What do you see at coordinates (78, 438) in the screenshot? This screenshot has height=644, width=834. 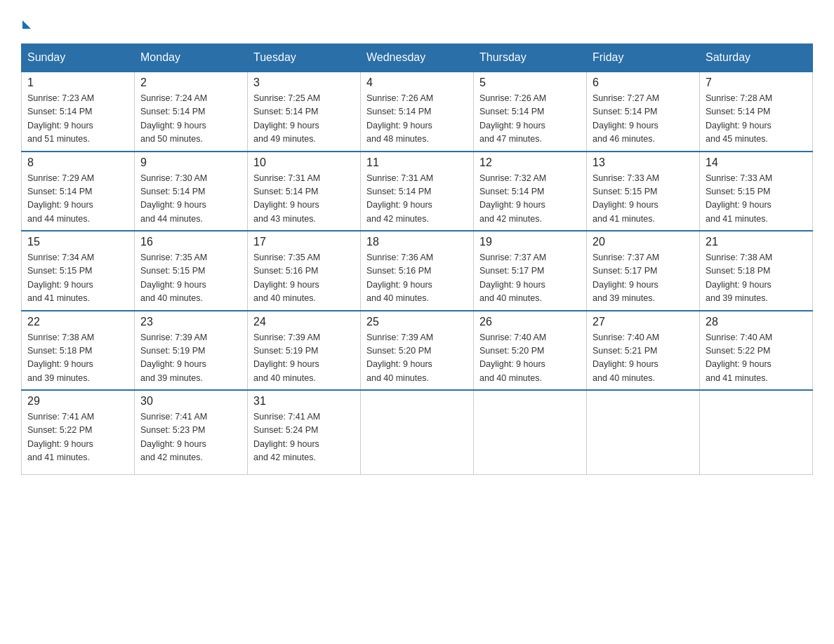 I see `day-info: Sunrise: 7:41 AM Sunset: 5:22 PM Dayligh…` at bounding box center [78, 438].